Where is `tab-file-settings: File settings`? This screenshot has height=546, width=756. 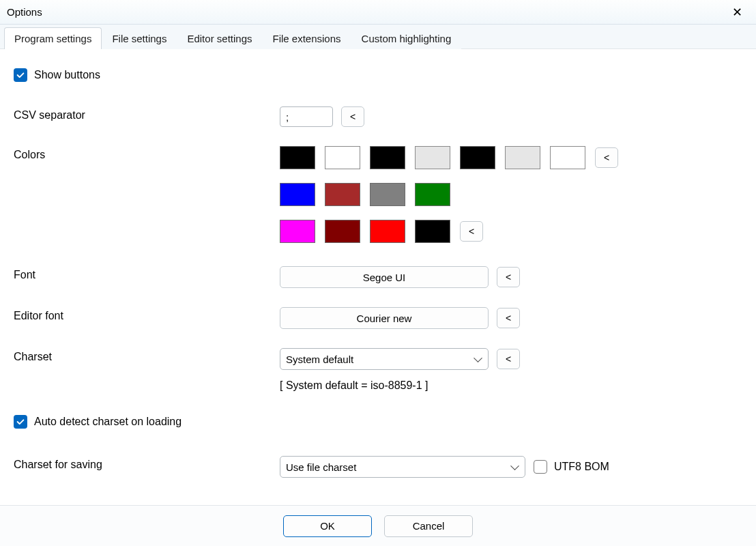
tab-file-settings: File settings is located at coordinates (139, 38).